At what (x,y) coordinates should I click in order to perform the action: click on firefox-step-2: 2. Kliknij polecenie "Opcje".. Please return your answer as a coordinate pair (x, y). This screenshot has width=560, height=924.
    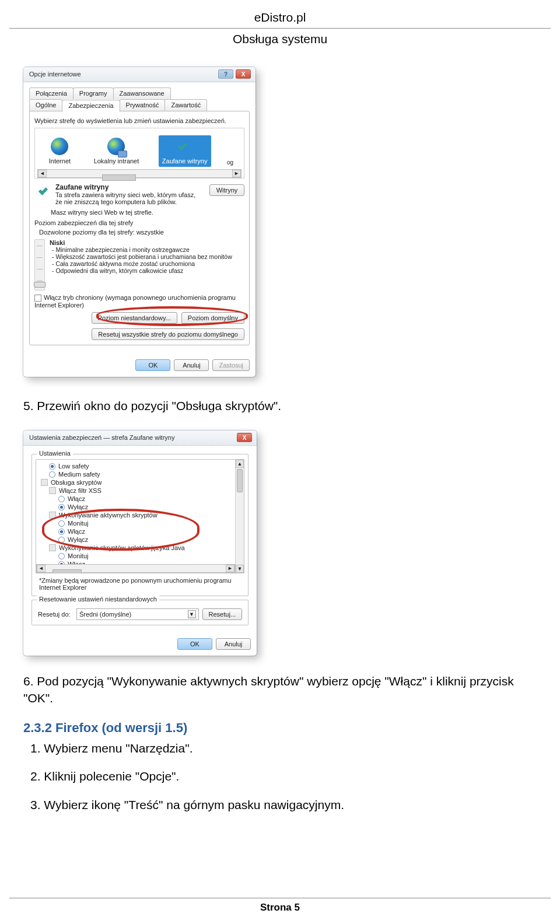
    Looking at the image, I should click on (289, 776).